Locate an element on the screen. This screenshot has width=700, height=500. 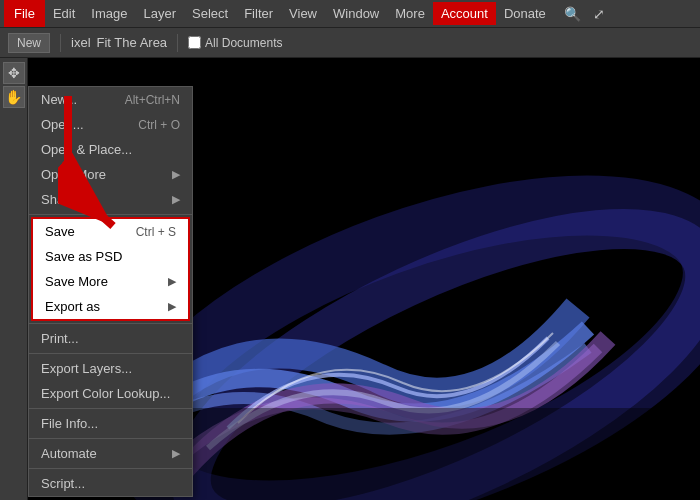
menu-image: Image is located at coordinates (109, 14).